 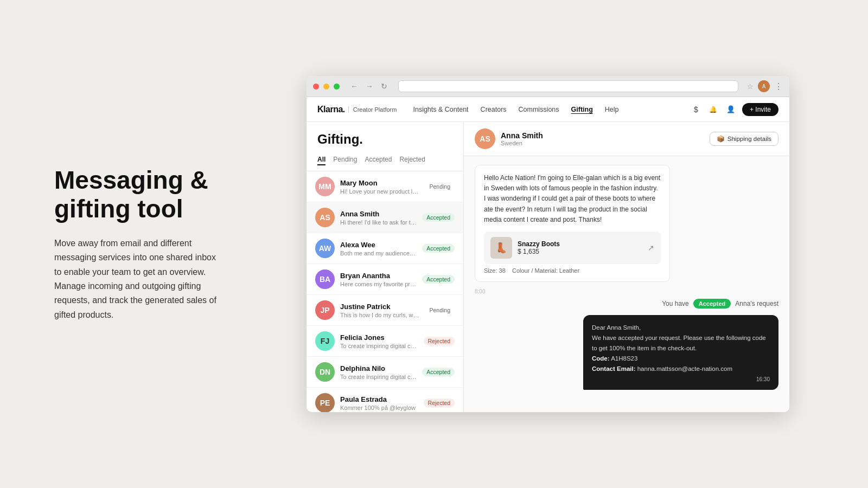 What do you see at coordinates (439, 187) in the screenshot?
I see `status-badge: Pending` at bounding box center [439, 187].